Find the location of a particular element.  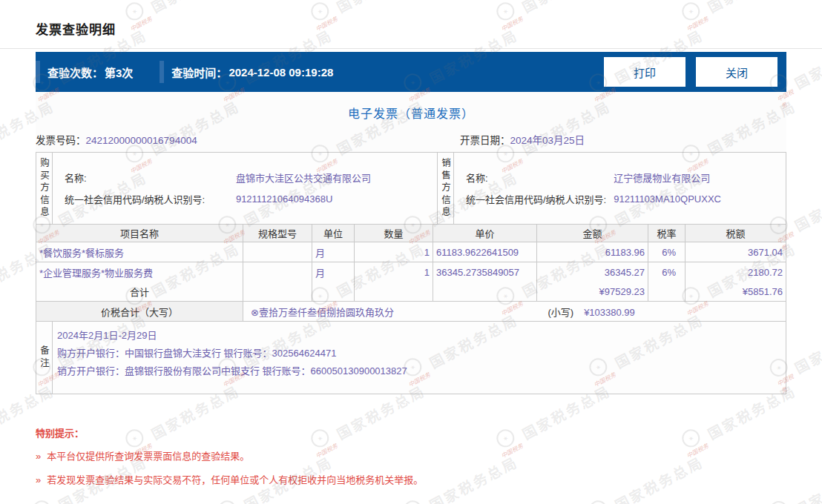

remarks-content: 2024年2月1日-2月29日 购方开户银行：中国银行盘锦大洼支行 银行账号：3… is located at coordinates (420, 357).